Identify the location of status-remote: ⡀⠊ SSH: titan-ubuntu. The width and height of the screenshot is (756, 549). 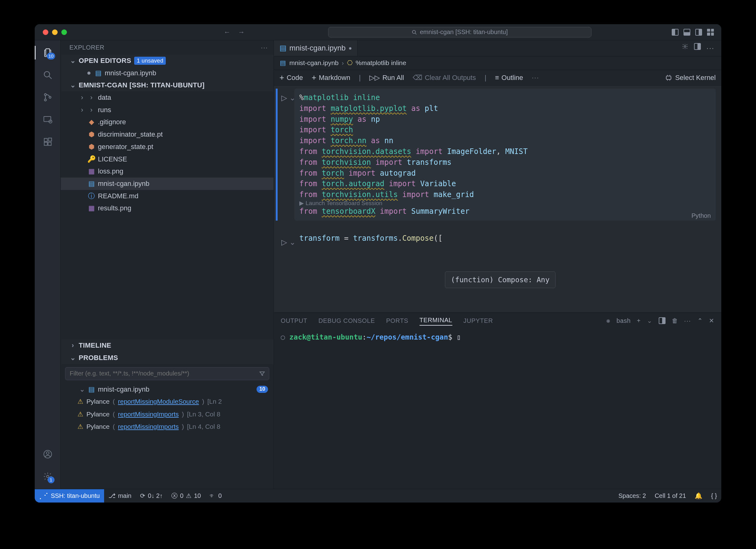
(69, 496).